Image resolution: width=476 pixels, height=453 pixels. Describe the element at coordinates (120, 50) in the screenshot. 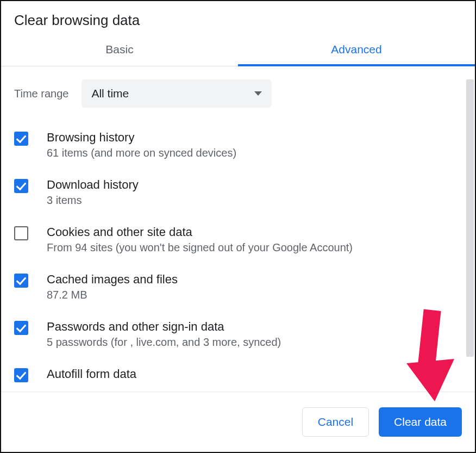

I see `tab-basic: Basic` at that location.